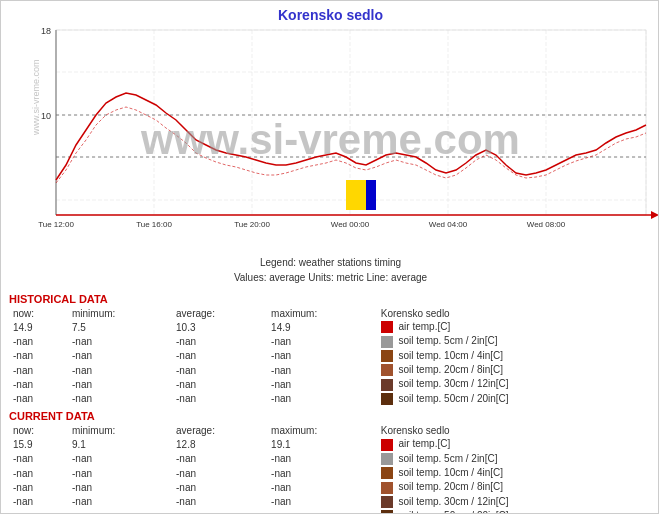 The width and height of the screenshot is (659, 514). What do you see at coordinates (330, 473) in the screenshot?
I see `table-row: -nan -nan -nan -nan soil temp. 10cm / 4i…` at bounding box center [330, 473].